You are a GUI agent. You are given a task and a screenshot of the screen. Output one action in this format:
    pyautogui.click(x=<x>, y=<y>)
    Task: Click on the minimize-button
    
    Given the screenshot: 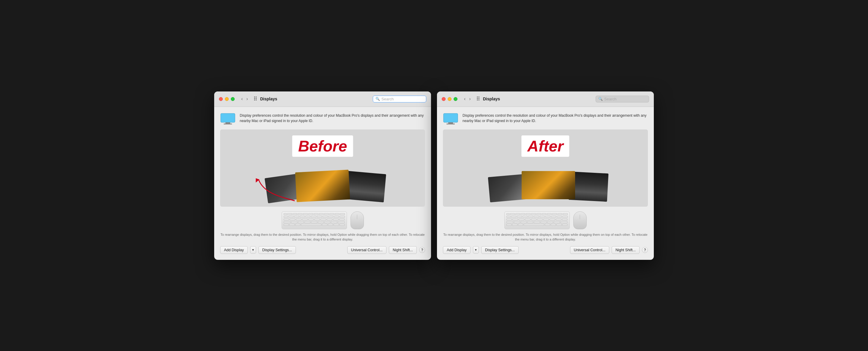 What is the action you would take?
    pyautogui.click(x=227, y=99)
    